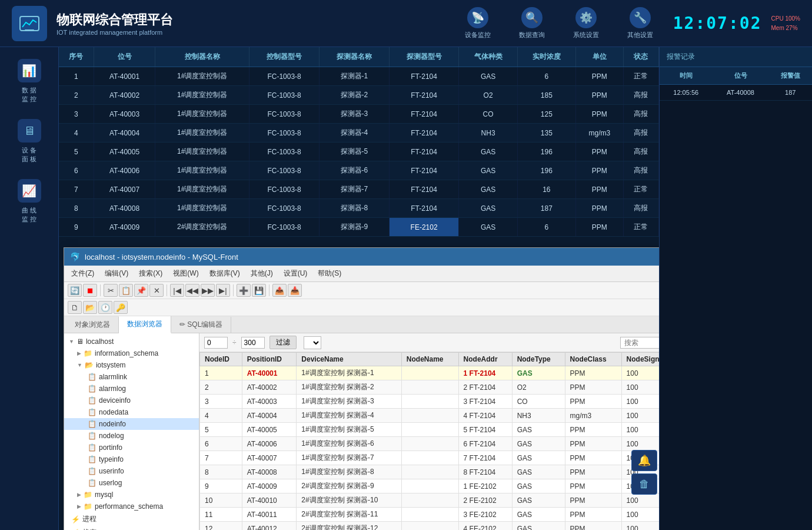 This screenshot has width=812, height=530. What do you see at coordinates (75, 290) in the screenshot?
I see `tb-refresh: 🔄` at bounding box center [75, 290].